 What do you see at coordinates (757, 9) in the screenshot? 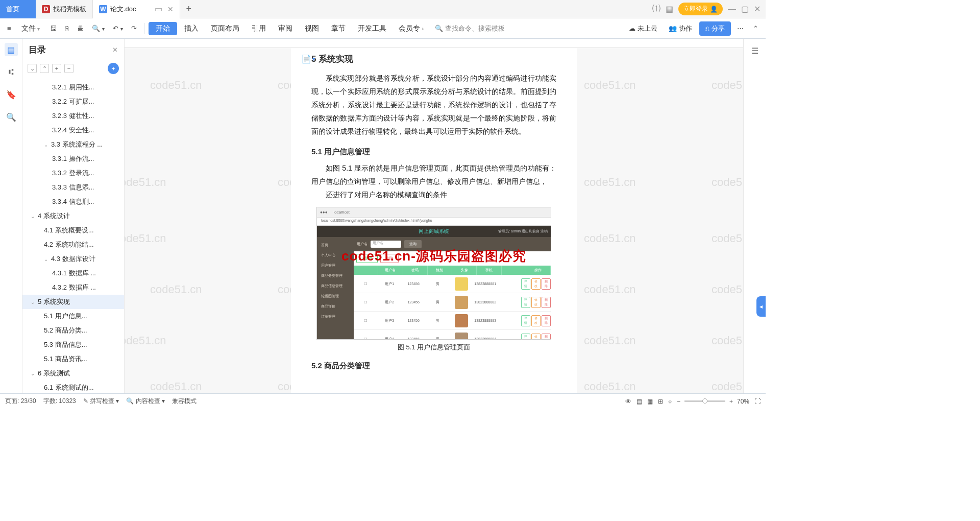
I see `window-close-icon: ✕` at bounding box center [757, 9].